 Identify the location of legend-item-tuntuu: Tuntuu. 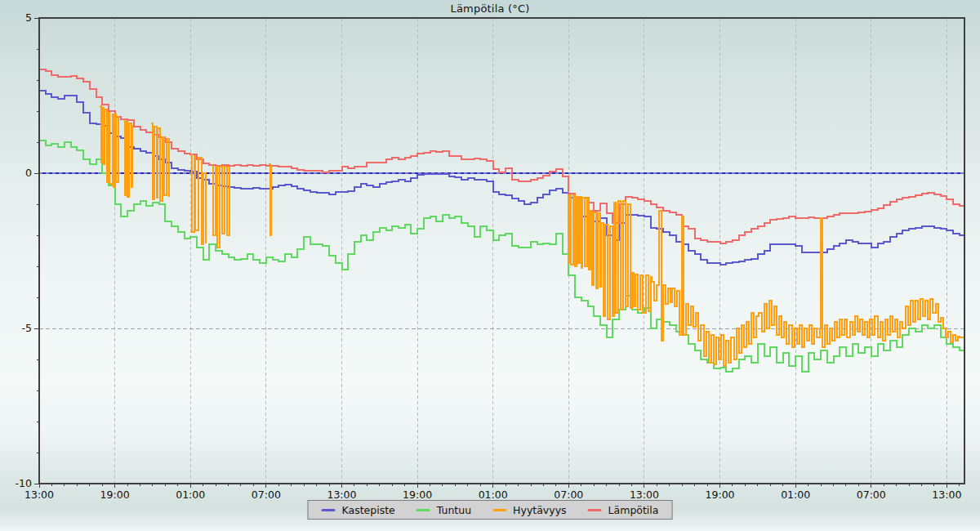
(444, 510).